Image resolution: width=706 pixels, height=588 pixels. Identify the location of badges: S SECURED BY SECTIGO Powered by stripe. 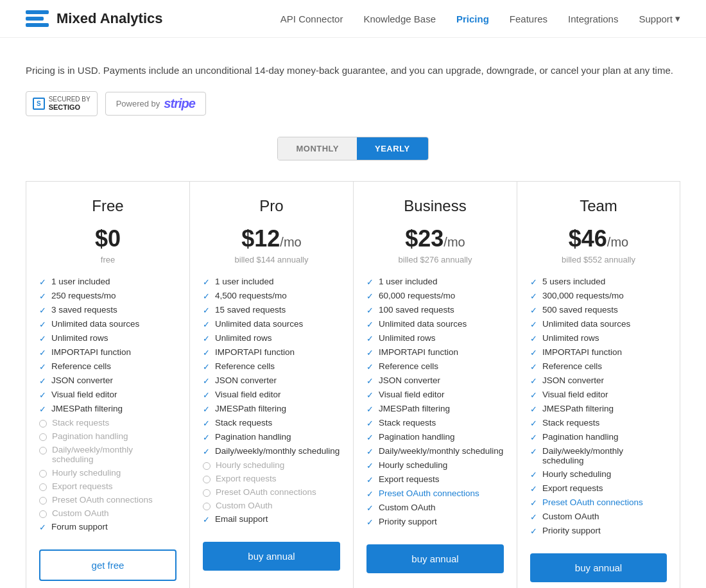
(353, 104).